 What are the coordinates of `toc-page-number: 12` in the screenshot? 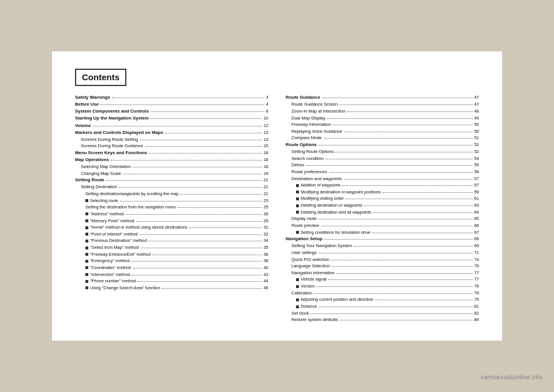 It's located at (266, 126).